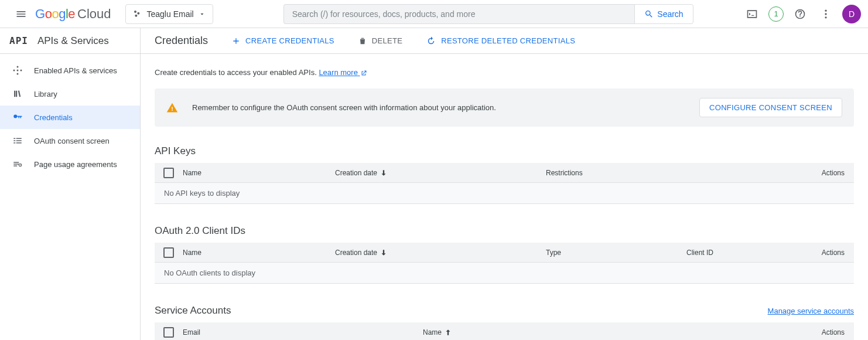 Image resolution: width=868 pixels, height=340 pixels. Describe the element at coordinates (504, 331) in the screenshot. I see `table-header: Email Name Actions` at that location.